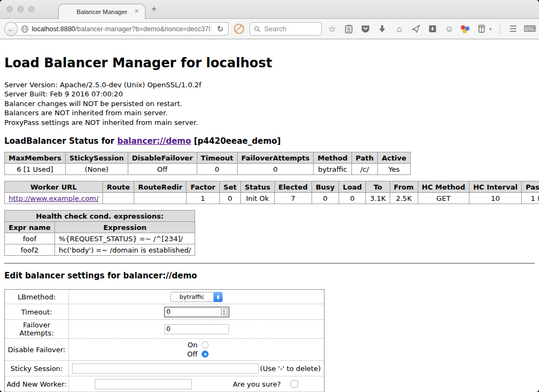 The image size is (539, 392). What do you see at coordinates (404, 198) in the screenshot?
I see `cell-from: 2.5K` at bounding box center [404, 198].